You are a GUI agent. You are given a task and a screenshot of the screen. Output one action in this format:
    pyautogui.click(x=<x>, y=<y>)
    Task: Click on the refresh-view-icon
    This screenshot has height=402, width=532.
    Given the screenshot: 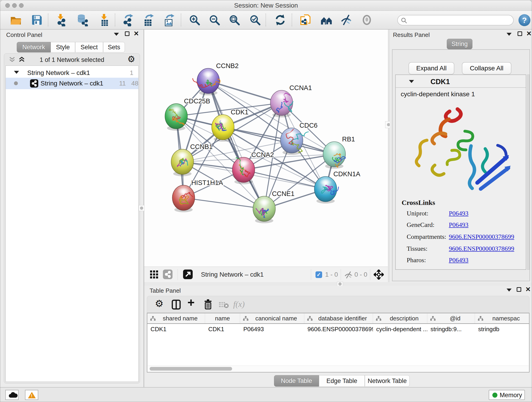 What is the action you would take?
    pyautogui.click(x=280, y=20)
    